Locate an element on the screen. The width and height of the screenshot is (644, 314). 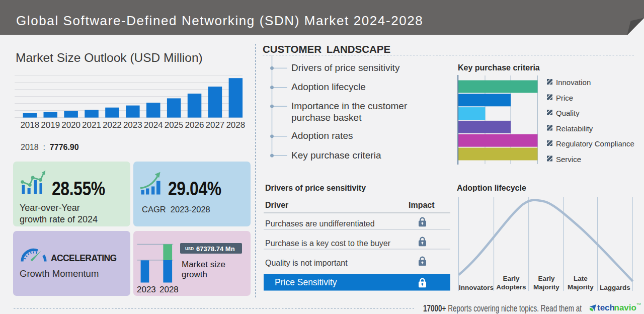
svg-text: navio is located at coordinates (625, 308).